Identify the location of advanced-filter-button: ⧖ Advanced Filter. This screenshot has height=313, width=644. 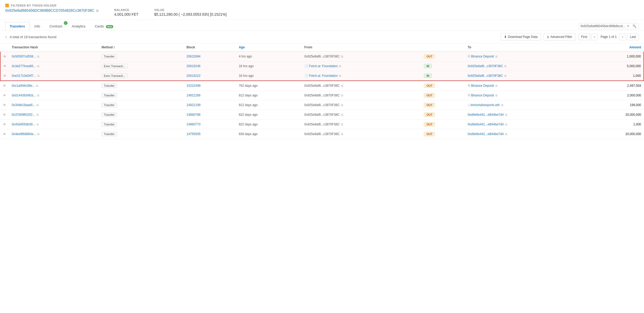
(560, 37).